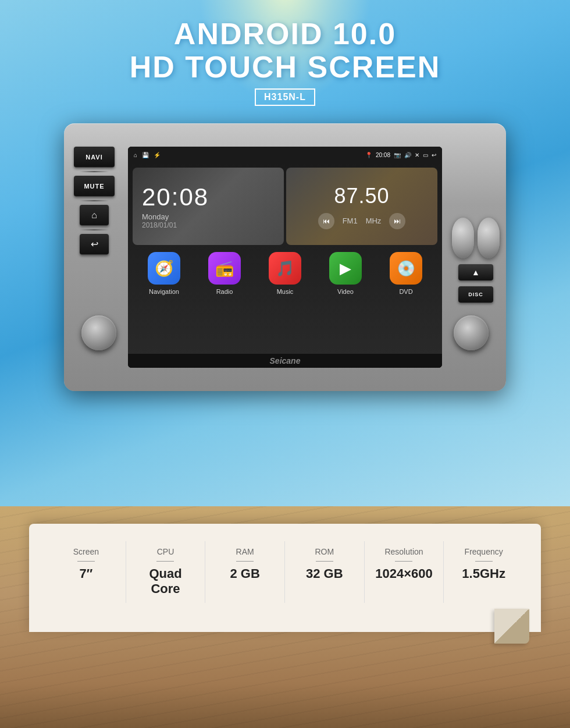 The image size is (570, 728). Describe the element at coordinates (244, 574) in the screenshot. I see `spec-ram-value: 2 GB` at that location.